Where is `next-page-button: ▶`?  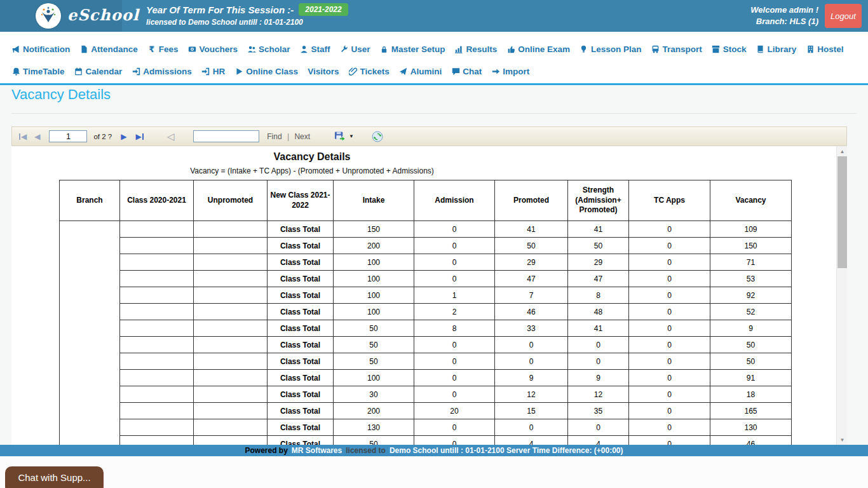
next-page-button: ▶ is located at coordinates (123, 137).